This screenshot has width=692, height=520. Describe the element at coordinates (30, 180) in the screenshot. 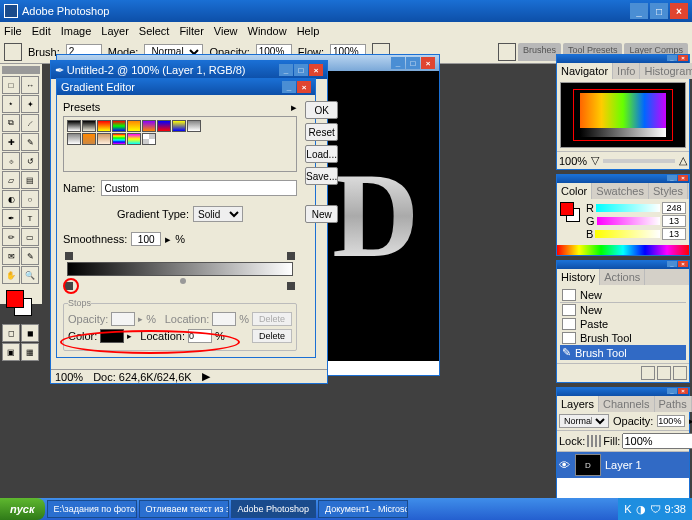

I see `gradient-tool: ▤` at that location.